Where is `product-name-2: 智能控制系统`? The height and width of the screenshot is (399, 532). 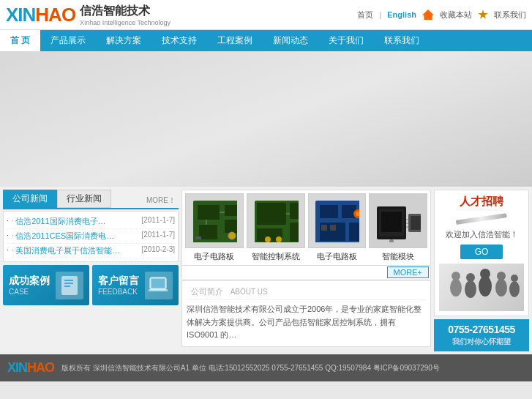
product-name-2: 智能控制系统 is located at coordinates (276, 256).